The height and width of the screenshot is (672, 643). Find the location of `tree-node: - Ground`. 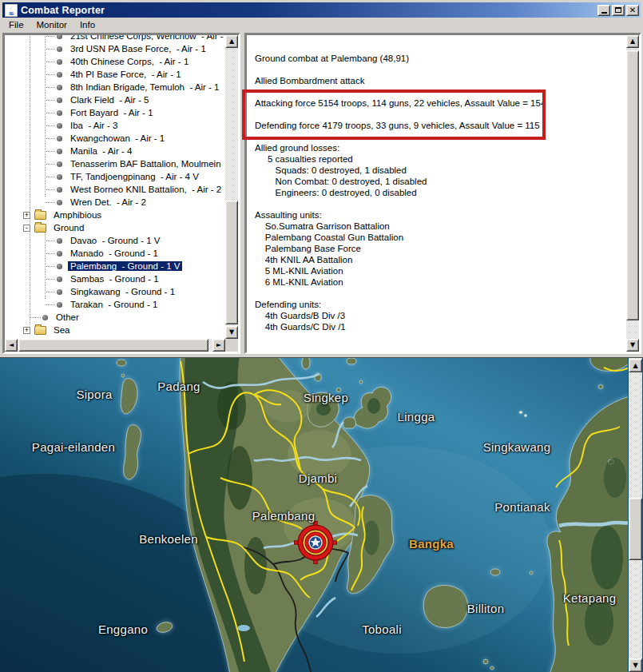

tree-node: - Ground is located at coordinates (115, 228).